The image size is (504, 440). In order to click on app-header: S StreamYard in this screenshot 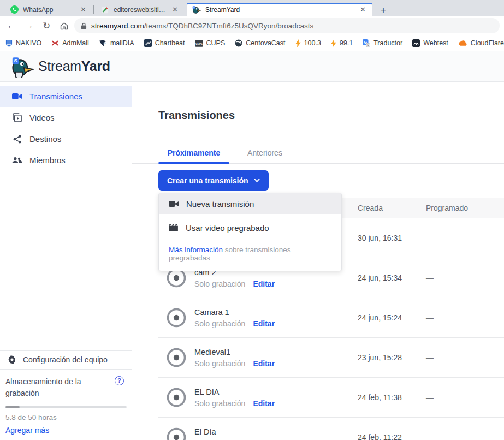, I will do `click(252, 67)`.